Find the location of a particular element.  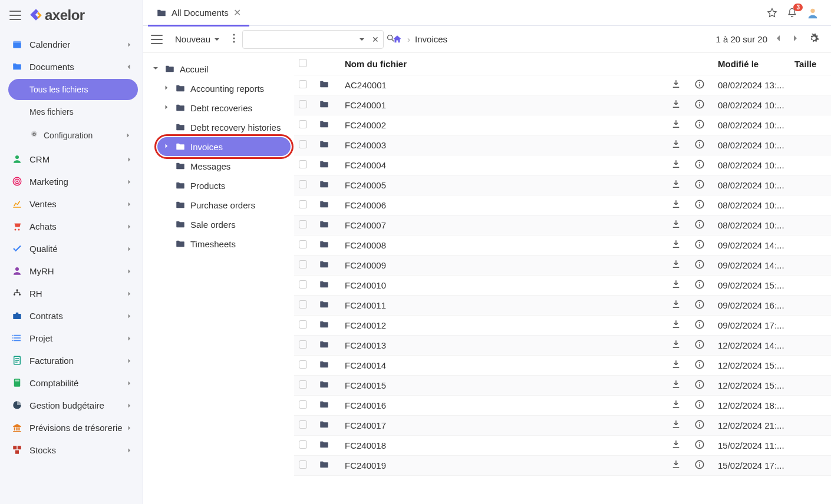

table-row: FC24000308/02/2024 10:... is located at coordinates (562, 145).